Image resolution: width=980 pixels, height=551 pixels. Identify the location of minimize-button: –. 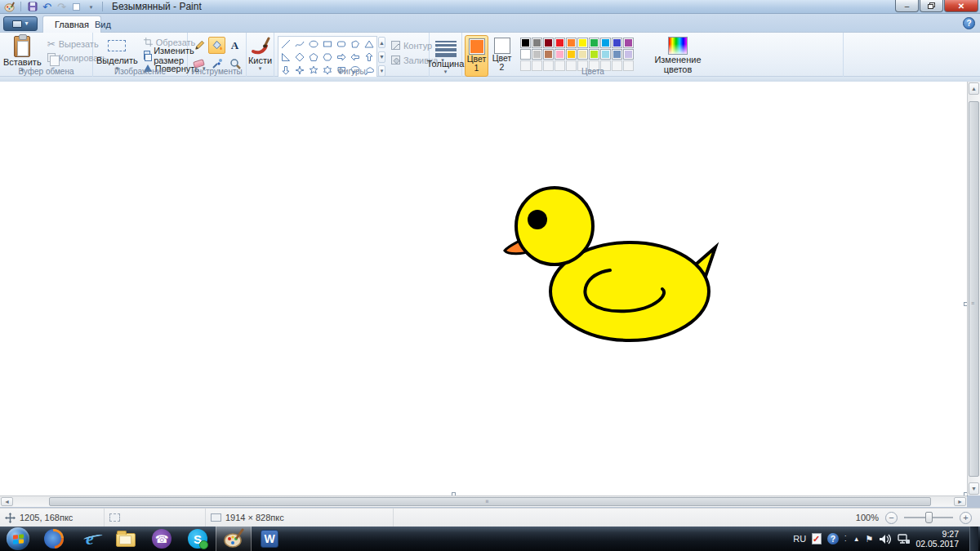
(906, 7).